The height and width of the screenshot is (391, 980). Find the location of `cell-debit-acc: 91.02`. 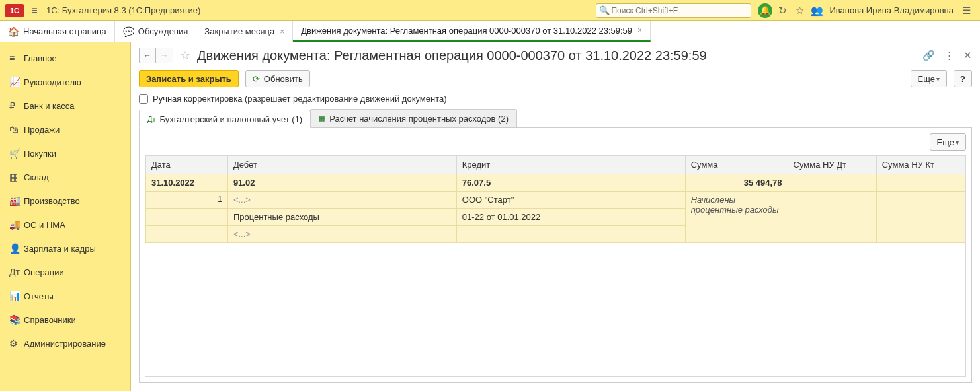

cell-debit-acc: 91.02 is located at coordinates (342, 183).